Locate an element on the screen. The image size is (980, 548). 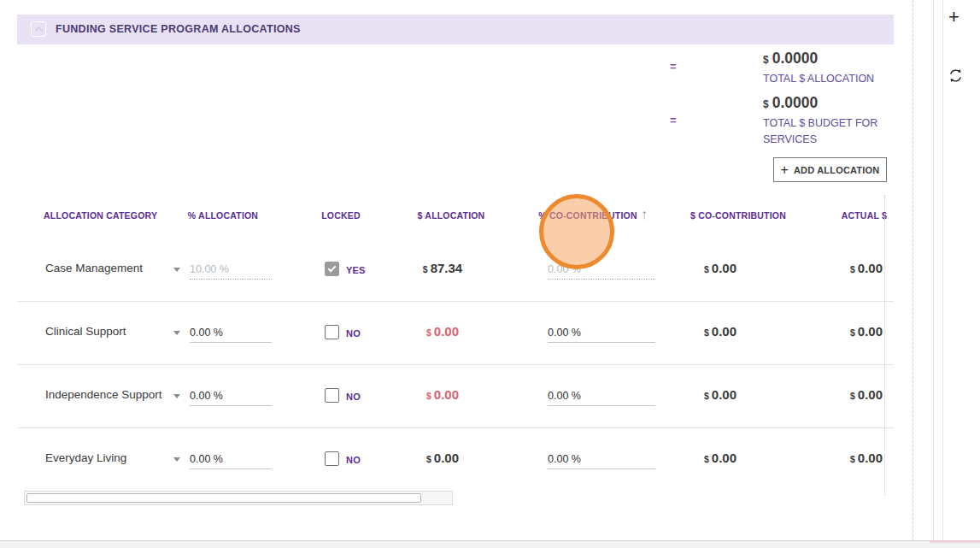
allocation-category-select: Everyday Living is located at coordinates (85, 458).